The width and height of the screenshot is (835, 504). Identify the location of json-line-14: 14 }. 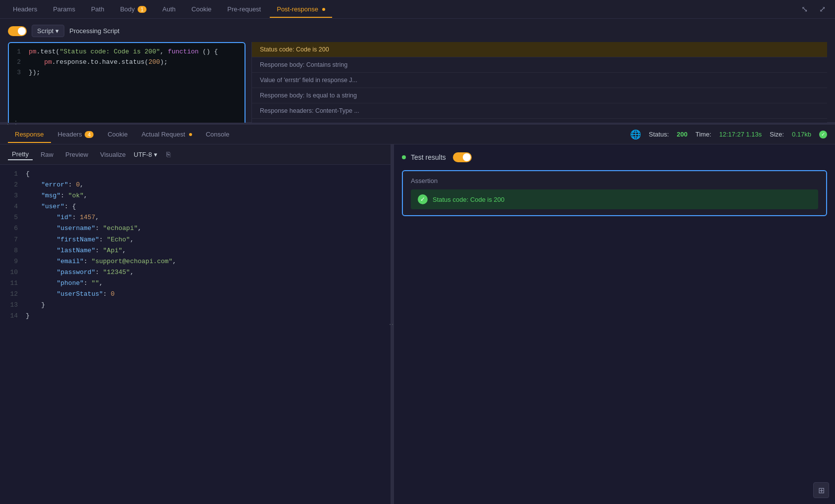
(195, 316).